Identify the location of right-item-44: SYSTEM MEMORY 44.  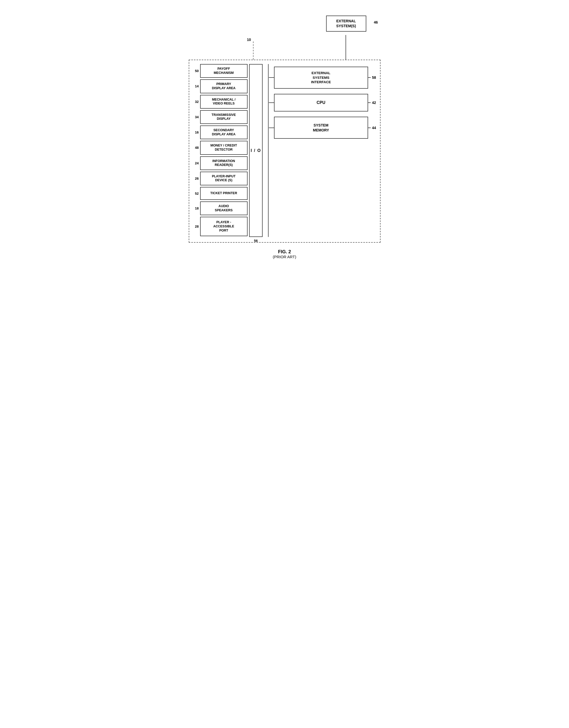
(322, 127).